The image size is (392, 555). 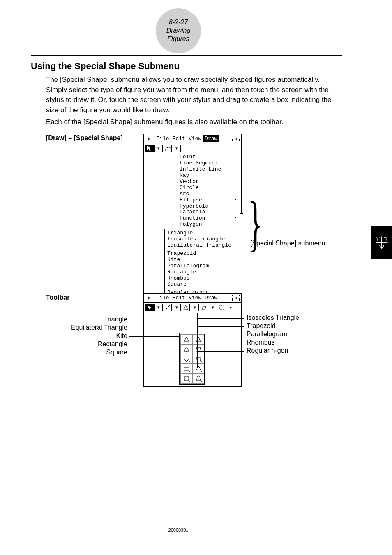 What do you see at coordinates (201, 272) in the screenshot?
I see `menu-item: Rectangle` at bounding box center [201, 272].